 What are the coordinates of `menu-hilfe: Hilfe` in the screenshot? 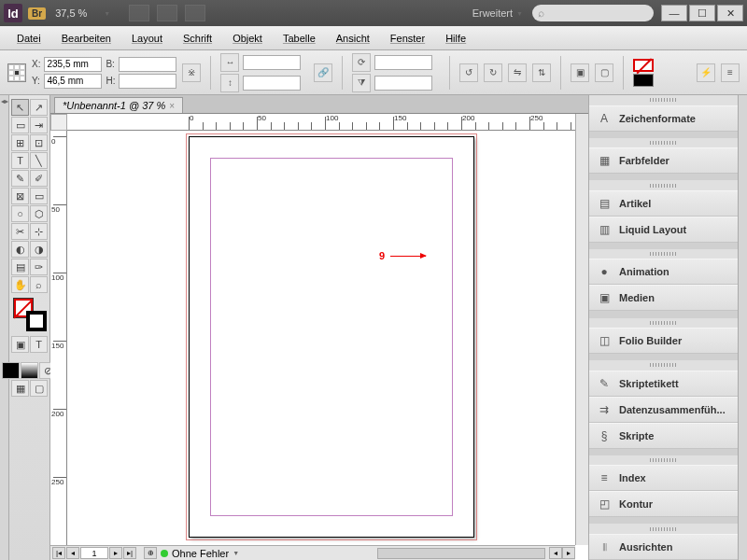 It's located at (456, 38).